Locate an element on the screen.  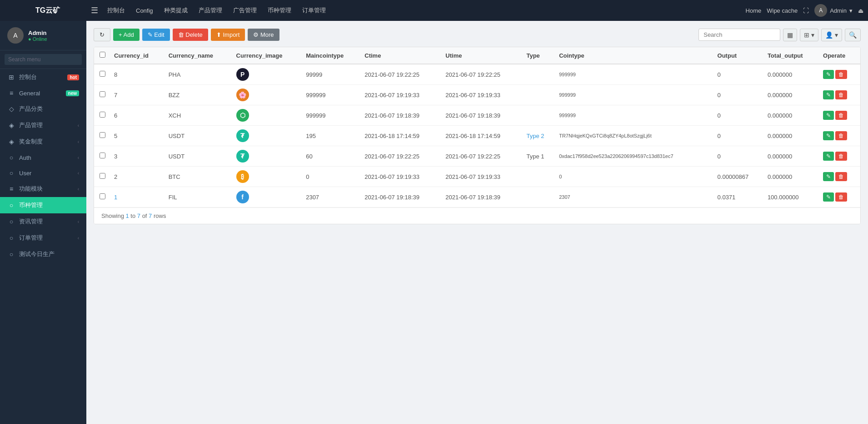
sidebar-item-info-manage: ○资讯管理‹ is located at coordinates (43, 222).